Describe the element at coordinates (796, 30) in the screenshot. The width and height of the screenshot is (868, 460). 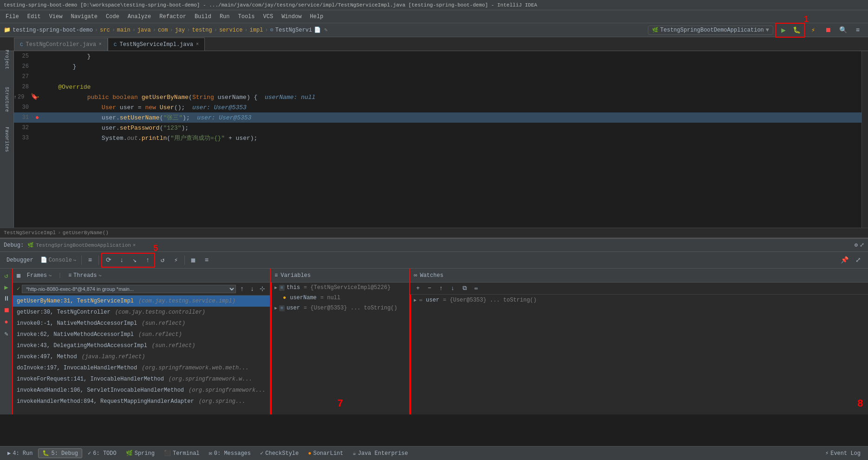
I see `debug-button: 🐛` at that location.